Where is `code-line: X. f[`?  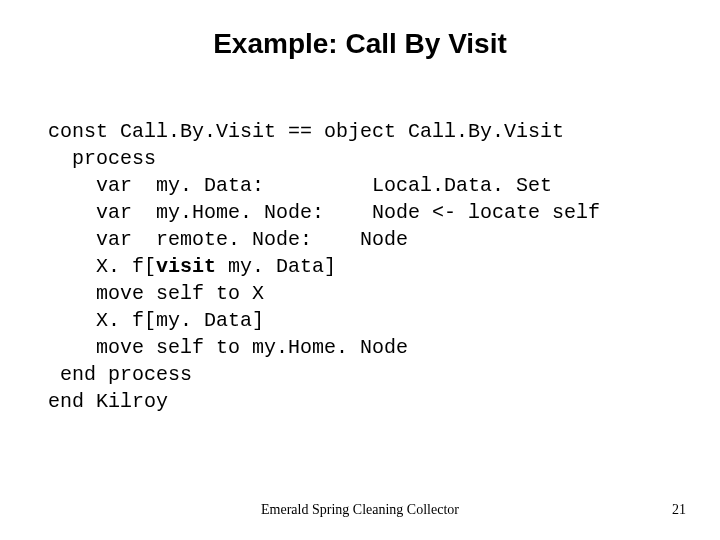
code-line: X. f[ is located at coordinates (102, 266).